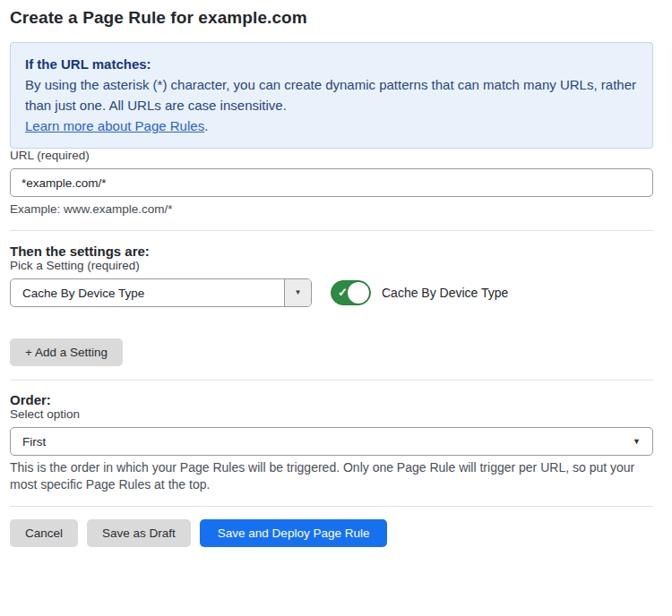 The image size is (672, 616). I want to click on select-option-label: Select option, so click(332, 414).